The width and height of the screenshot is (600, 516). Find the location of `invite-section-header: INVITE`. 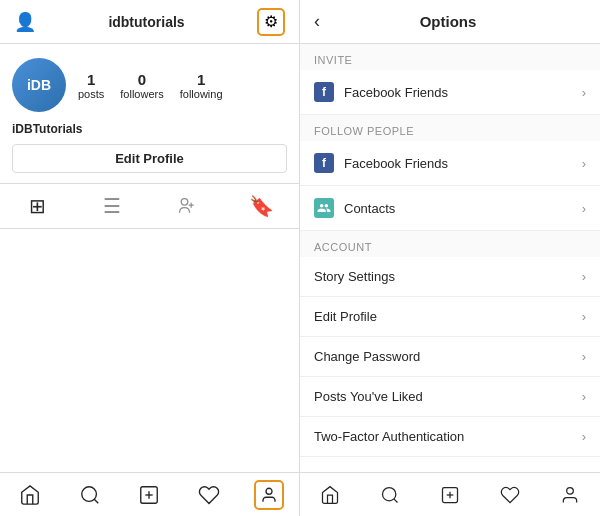

invite-section-header: INVITE is located at coordinates (450, 57).